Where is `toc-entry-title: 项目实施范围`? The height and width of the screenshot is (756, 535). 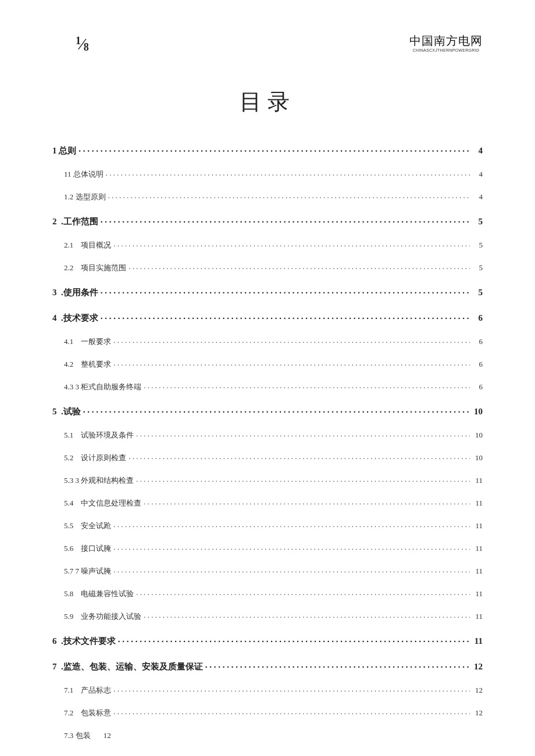 toc-entry-title: 项目实施范围 is located at coordinates (100, 267).